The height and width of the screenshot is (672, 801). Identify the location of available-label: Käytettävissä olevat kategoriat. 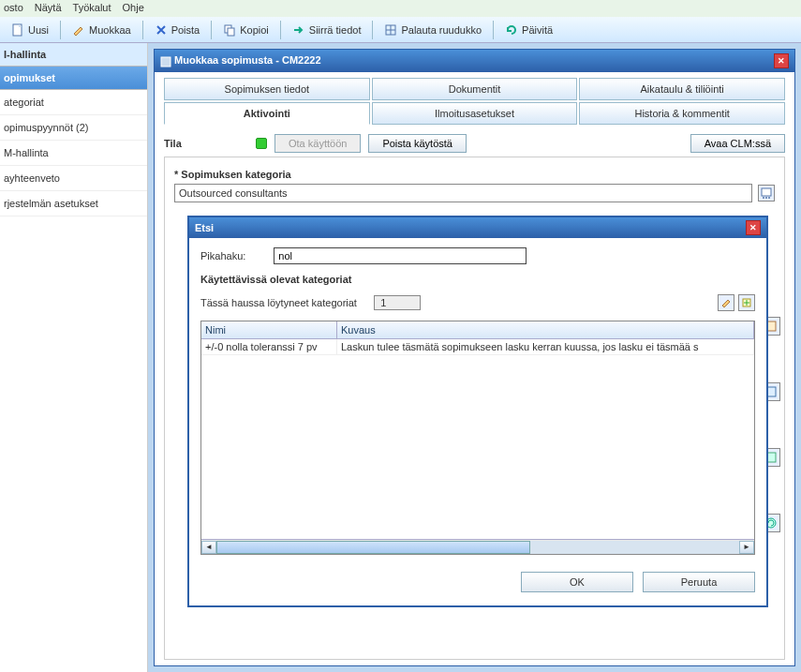
(478, 279).